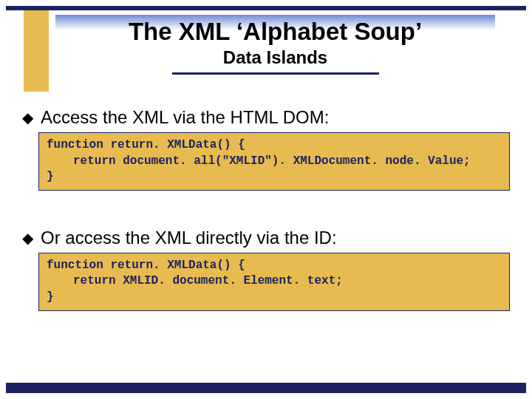 This screenshot has width=532, height=399. What do you see at coordinates (185, 117) in the screenshot?
I see `bullet-1-text: Access the XML via the HTML DOM:` at bounding box center [185, 117].